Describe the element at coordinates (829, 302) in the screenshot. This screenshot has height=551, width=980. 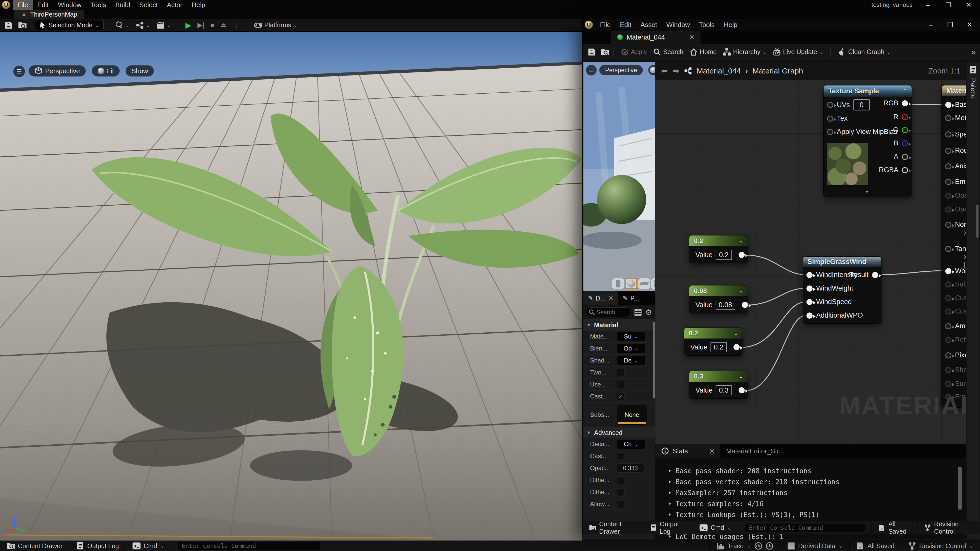
I see `node-pin-row: WindSpeed` at that location.